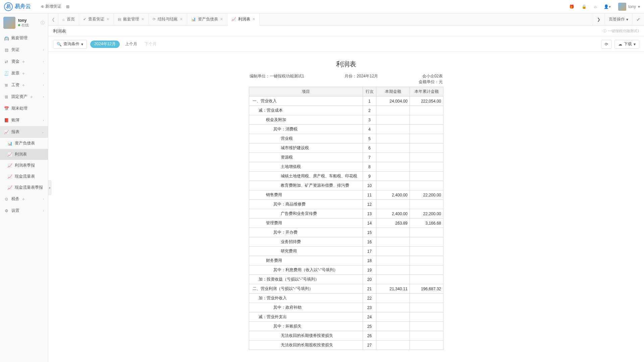 The image size is (644, 362). I want to click on search-icon: 🔍, so click(59, 44).